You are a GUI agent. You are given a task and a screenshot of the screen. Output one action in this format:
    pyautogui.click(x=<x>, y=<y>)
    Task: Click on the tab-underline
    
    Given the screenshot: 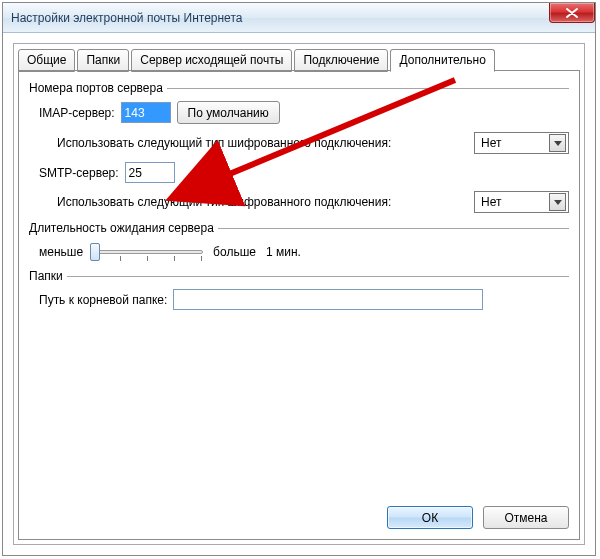 What is the action you would take?
    pyautogui.click(x=299, y=70)
    